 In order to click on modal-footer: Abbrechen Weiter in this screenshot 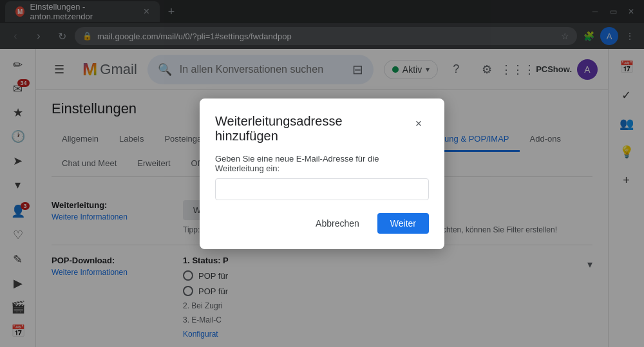, I will do `click(322, 223)`.